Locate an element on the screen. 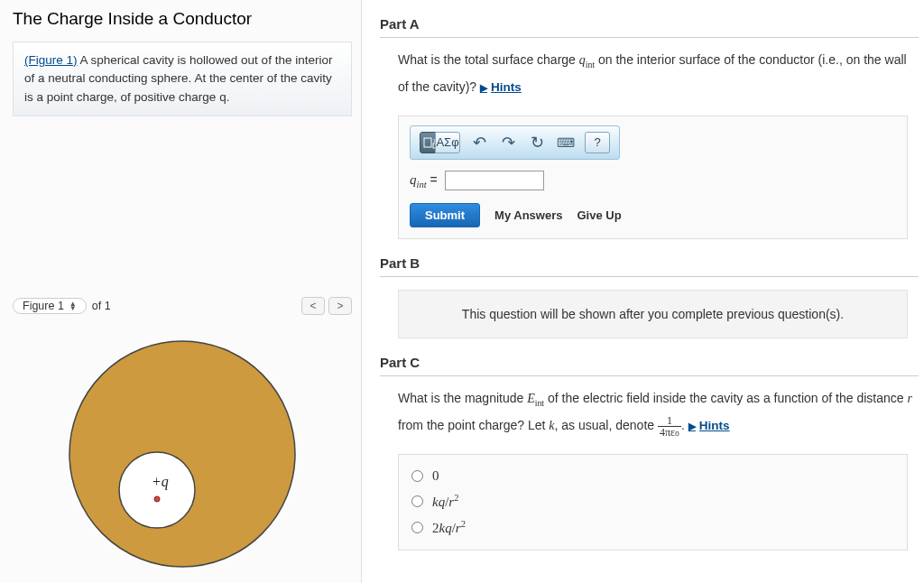  option-row: 0 is located at coordinates (653, 477).